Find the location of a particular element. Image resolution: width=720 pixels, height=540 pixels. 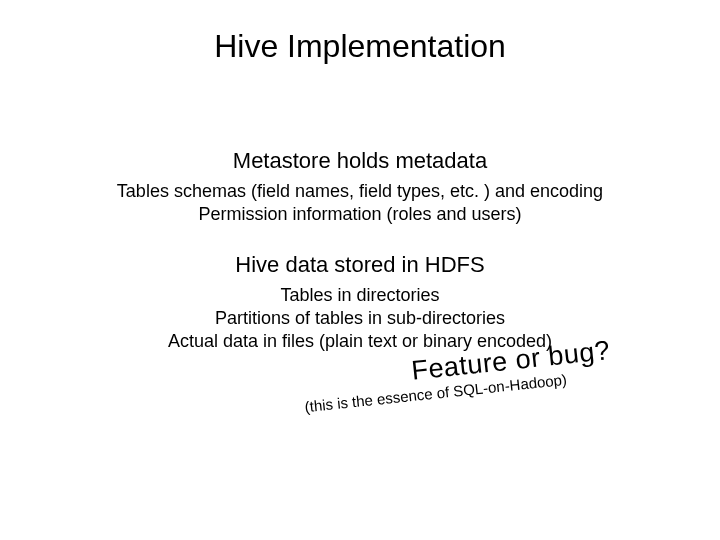

section-1-line-1: Tables schemas (field names, field types… is located at coordinates (360, 192).